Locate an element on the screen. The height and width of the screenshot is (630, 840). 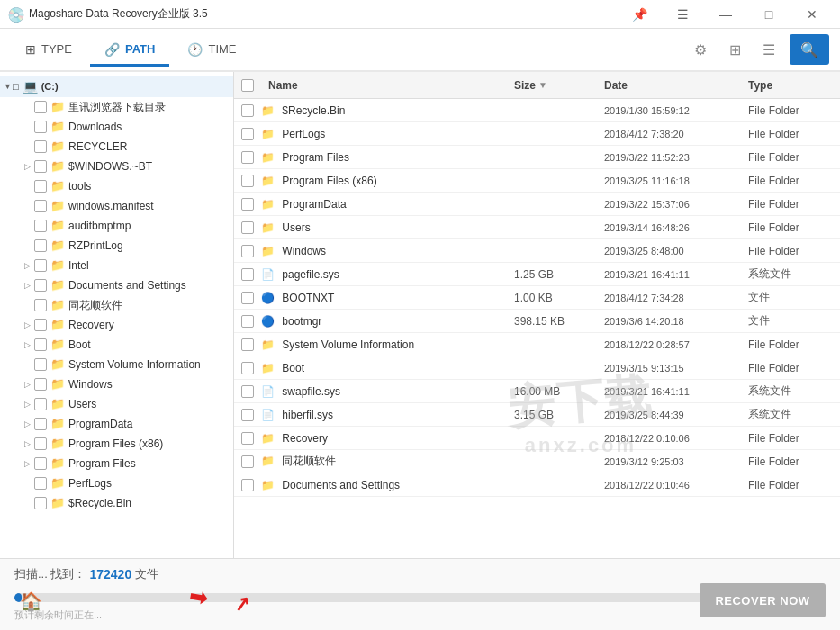
tab-path: 🔗 PATH is located at coordinates (130, 50).